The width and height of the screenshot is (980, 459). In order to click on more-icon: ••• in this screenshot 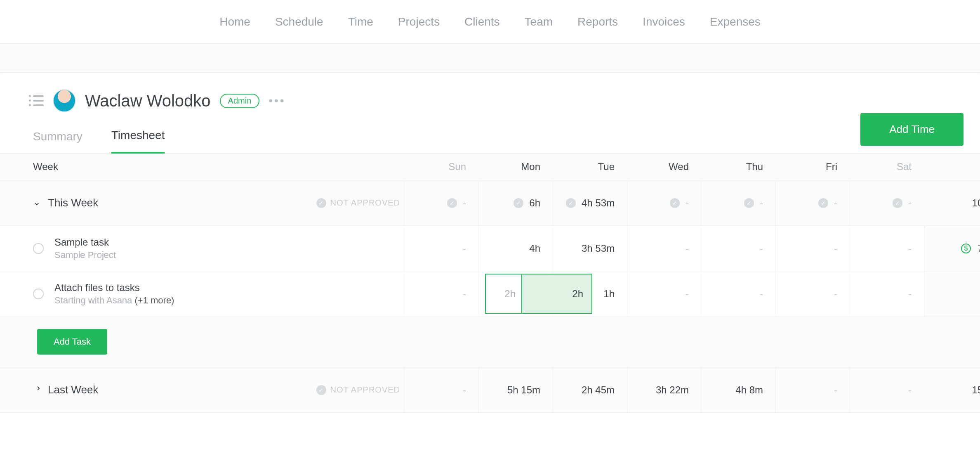, I will do `click(277, 101)`.